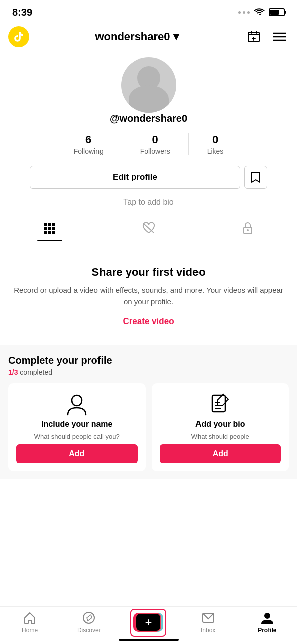  What do you see at coordinates (221, 454) in the screenshot?
I see `add-bio-button: Add` at bounding box center [221, 454].